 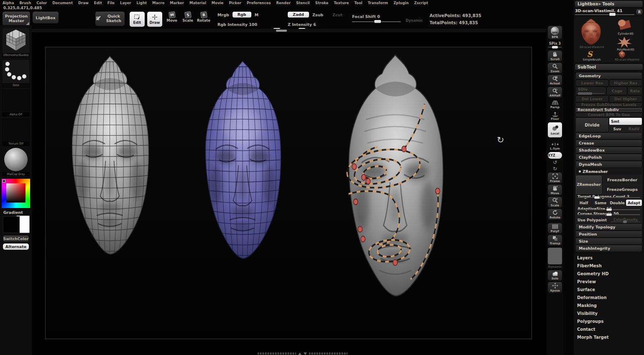 What do you see at coordinates (592, 220) in the screenshot?
I see `use-polypaint-toggle: Use Polypaint` at bounding box center [592, 220].